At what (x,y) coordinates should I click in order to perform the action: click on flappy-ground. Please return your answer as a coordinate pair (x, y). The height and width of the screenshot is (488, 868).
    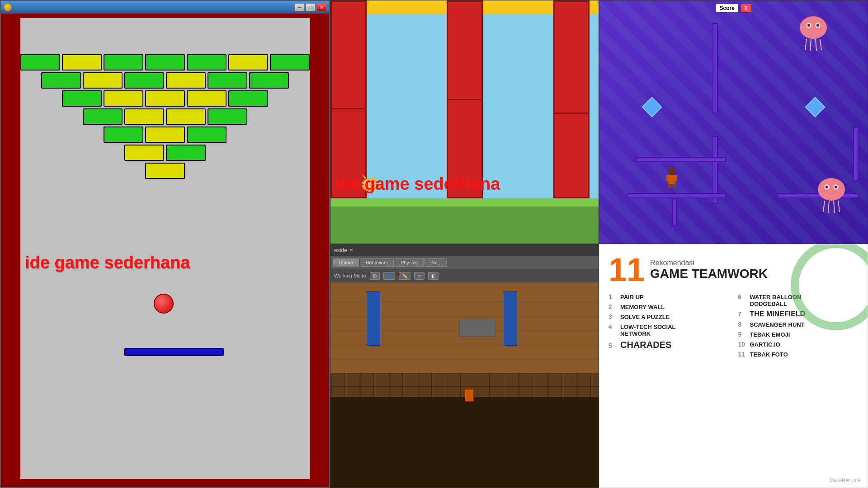
    Looking at the image, I should click on (465, 221).